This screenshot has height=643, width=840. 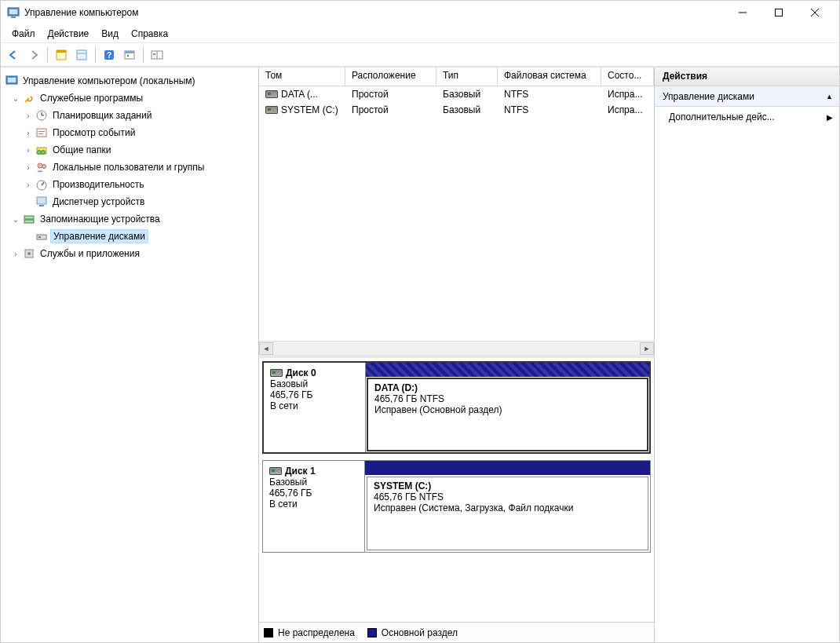 I want to click on tree-services-apps: Службы и приложения, so click(x=89, y=254).